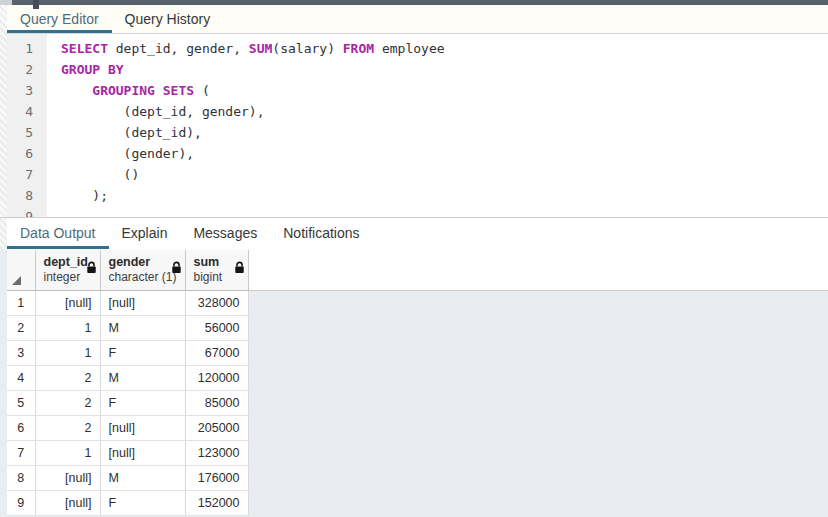 This screenshot has width=828, height=517. What do you see at coordinates (128, 328) in the screenshot?
I see `table-row: 21M56000` at bounding box center [128, 328].